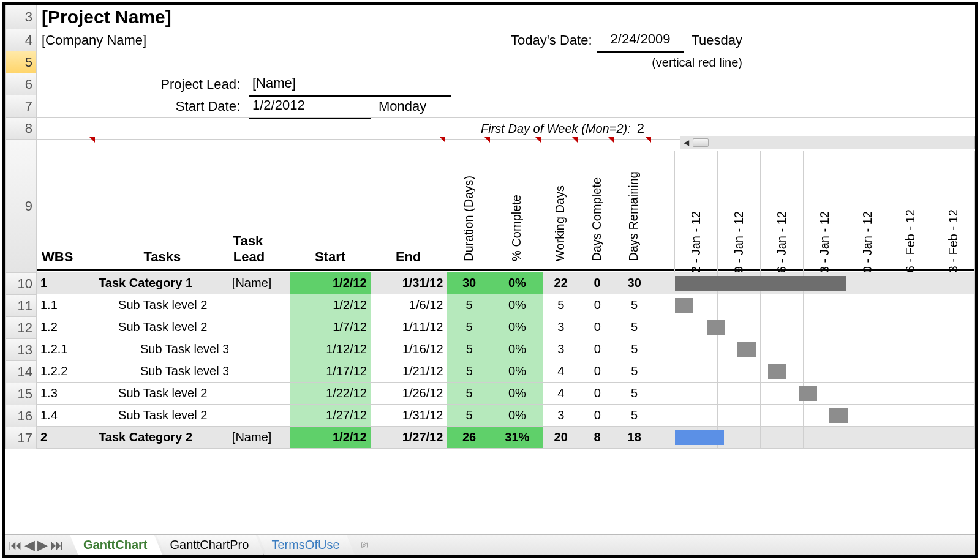 Image resolution: width=980 pixels, height=560 pixels. What do you see at coordinates (210, 545) in the screenshot?
I see `tab-ganttchartpro: GanttChartPro` at bounding box center [210, 545].